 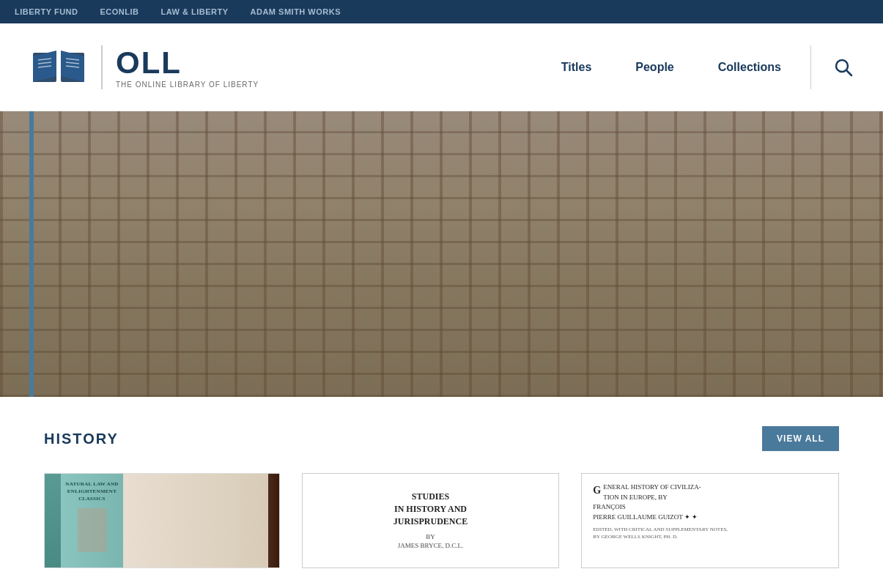 I want to click on nav-titles: Titles, so click(x=577, y=67).